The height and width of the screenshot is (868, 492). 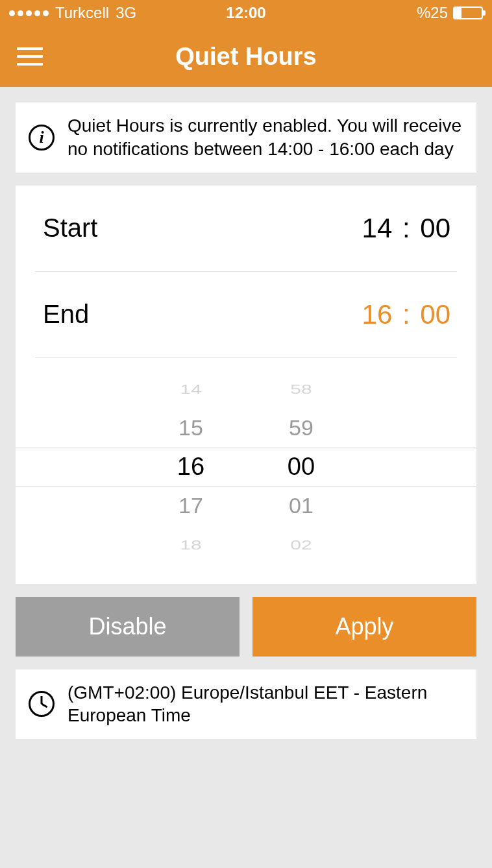 I want to click on picker-minute: 58, so click(x=301, y=389).